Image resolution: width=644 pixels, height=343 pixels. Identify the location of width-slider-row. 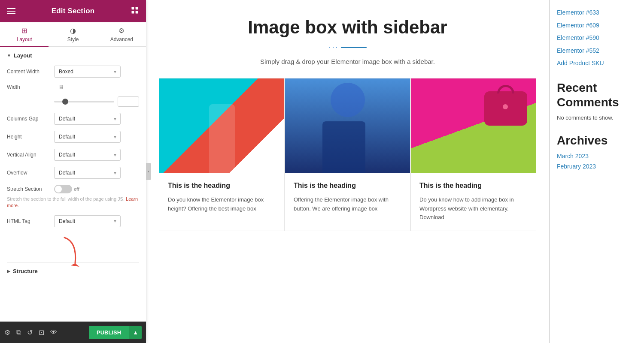
(73, 102).